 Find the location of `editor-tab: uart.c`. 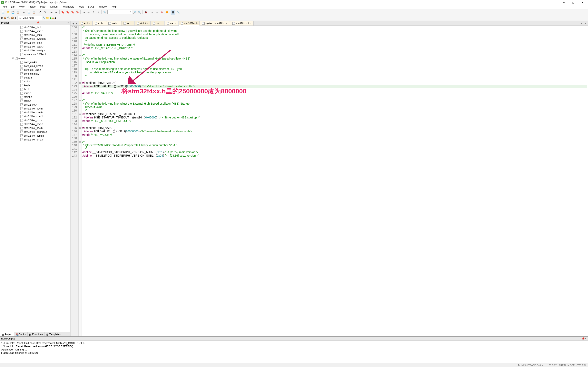

editor-tab: uart.c is located at coordinates (172, 23).